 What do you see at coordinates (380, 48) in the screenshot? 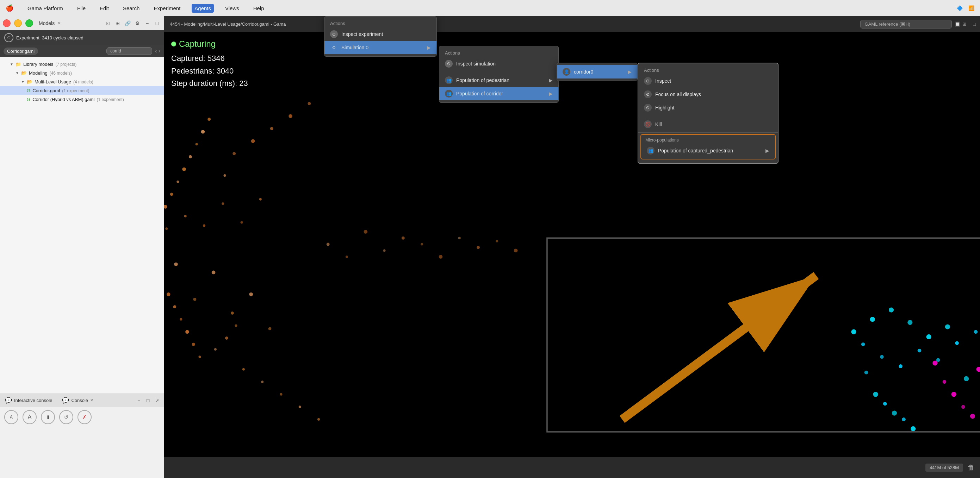
I see `simulation-0-item: ⊙ Simulation 0 ▶` at bounding box center [380, 48].